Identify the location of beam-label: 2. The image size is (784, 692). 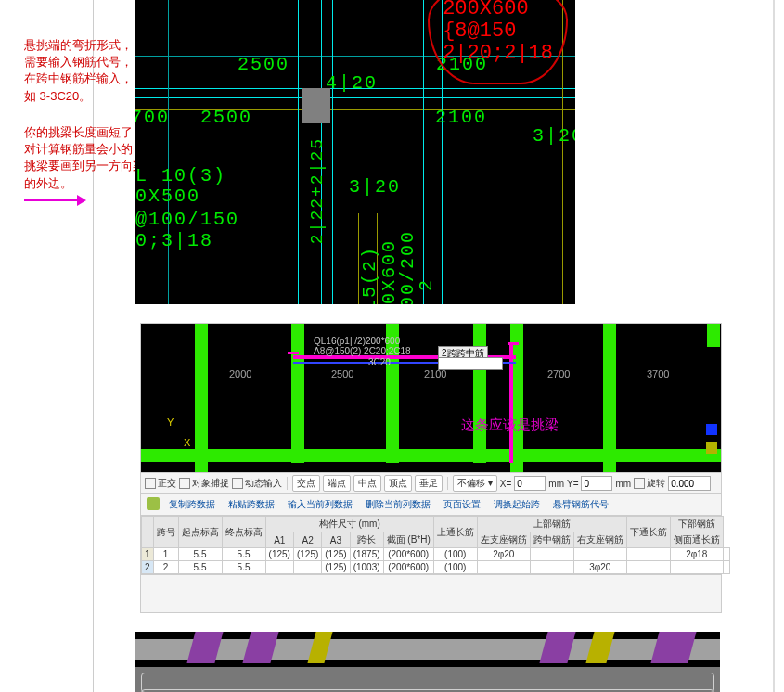
(427, 285).